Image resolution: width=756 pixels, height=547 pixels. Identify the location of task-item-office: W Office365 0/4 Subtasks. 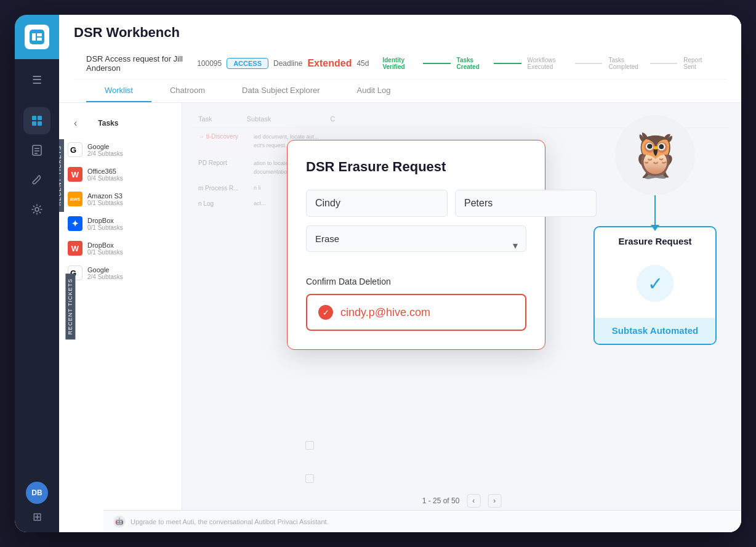
(121, 174).